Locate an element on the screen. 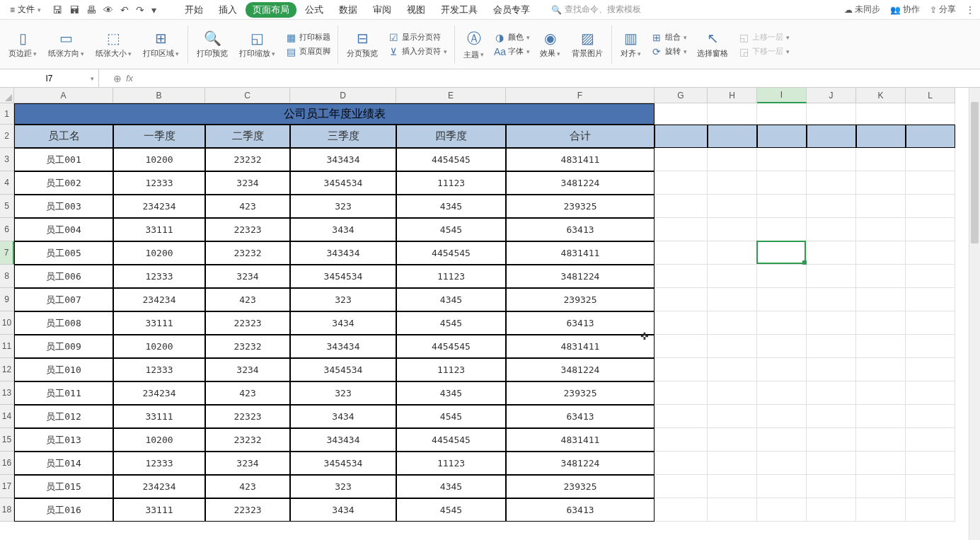  cell-K4 is located at coordinates (881, 183).